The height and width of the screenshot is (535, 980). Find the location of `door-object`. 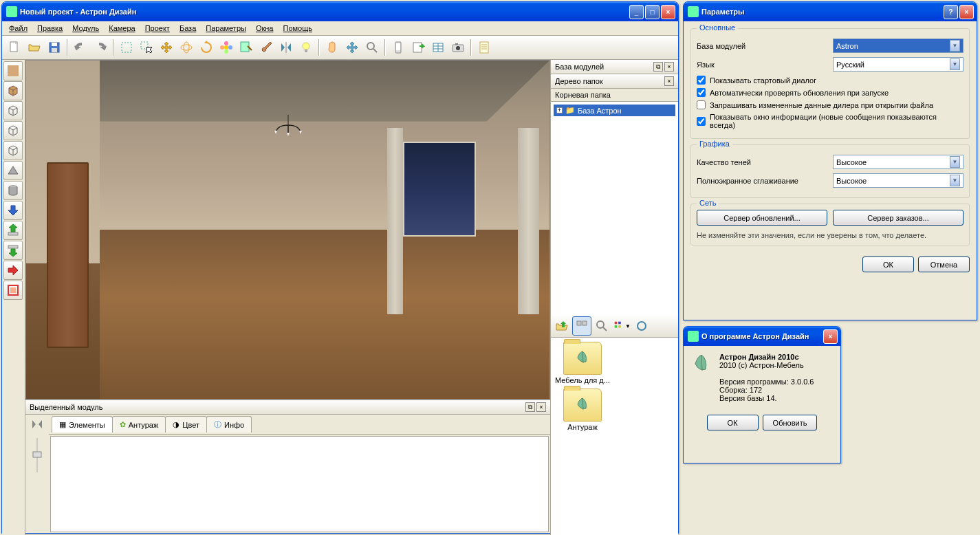

door-object is located at coordinates (67, 256).